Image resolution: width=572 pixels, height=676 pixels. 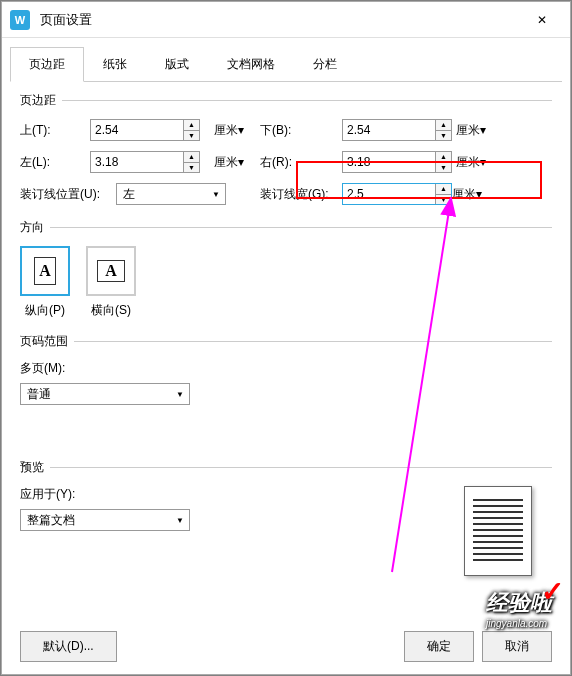 I want to click on right-label: 右(R):, so click(x=301, y=162).